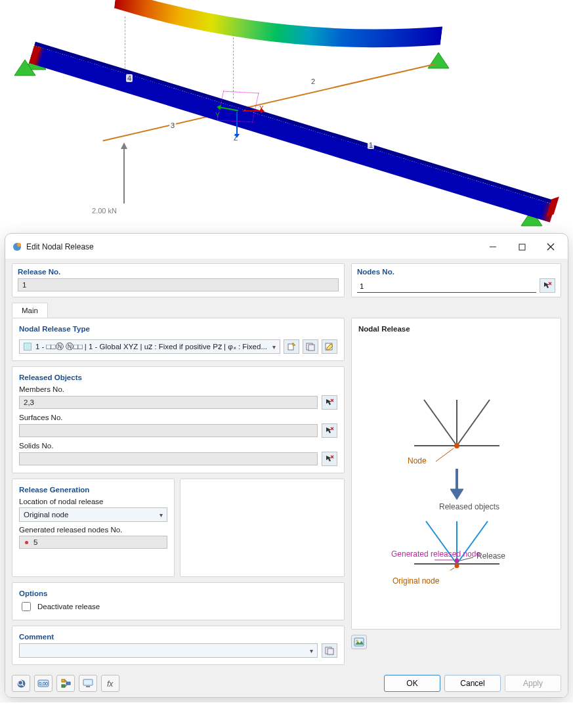 This screenshot has width=573, height=728. Describe the element at coordinates (286, 683) in the screenshot. I see `dialog-button-row: 0,00 fx OK Cancel Apply` at that location.